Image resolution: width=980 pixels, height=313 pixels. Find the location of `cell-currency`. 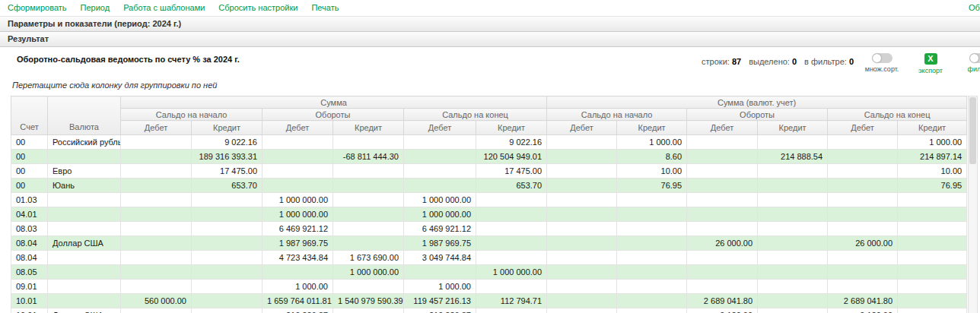

cell-currency is located at coordinates (84, 272).